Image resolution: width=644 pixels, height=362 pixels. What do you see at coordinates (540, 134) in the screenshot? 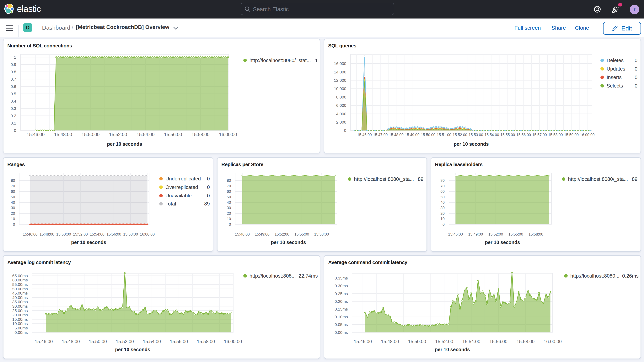
I see `svg-text: 15:57:00` at bounding box center [540, 134].